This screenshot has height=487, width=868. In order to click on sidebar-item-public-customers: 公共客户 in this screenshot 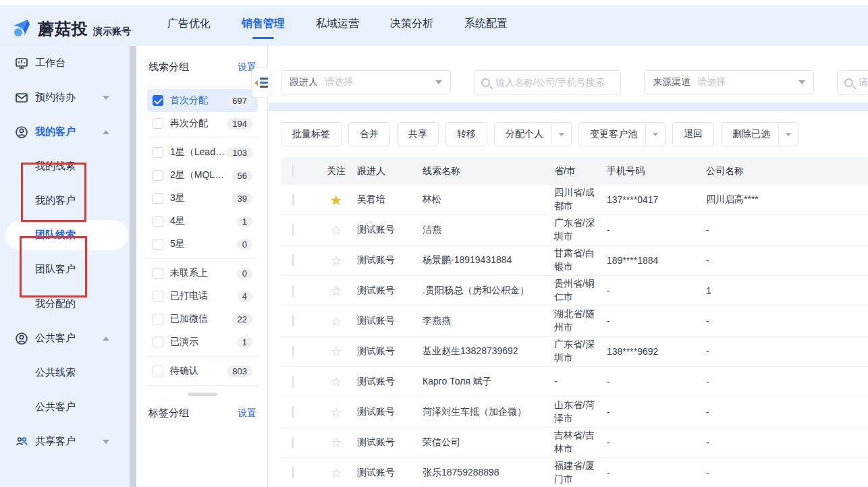, I will do `click(65, 339)`.